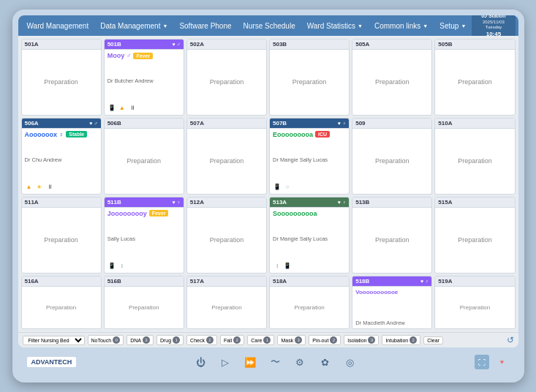 This screenshot has width=536, height=392. What do you see at coordinates (475, 282) in the screenshot?
I see `cell-header-519A: 519A` at bounding box center [475, 282].